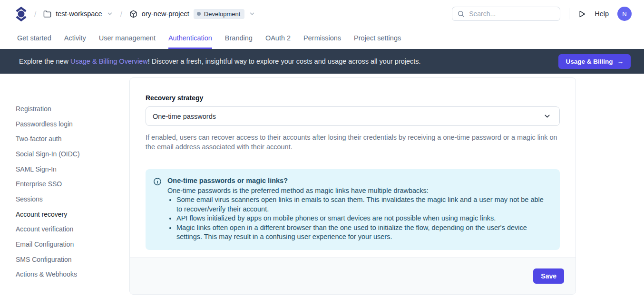  I want to click on environment-dot-icon, so click(199, 14).